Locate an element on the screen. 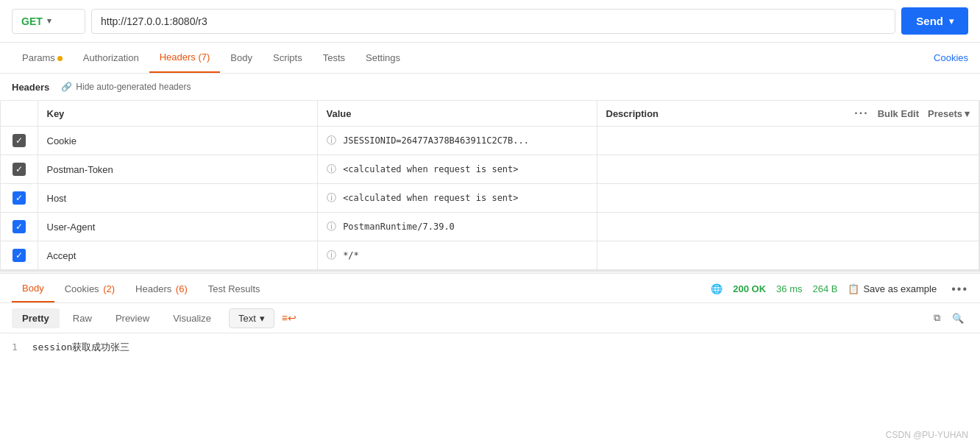 This screenshot has height=446, width=980. key-cell: User-Agent is located at coordinates (177, 227).